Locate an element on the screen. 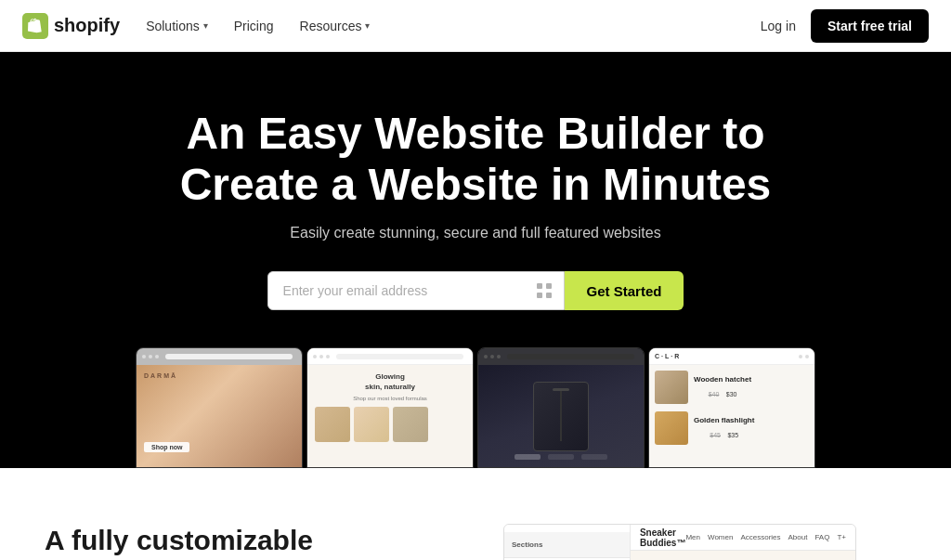 This screenshot has width=951, height=560. below-left-content: A fully customizable website builder Tho… is located at coordinates (221, 542).